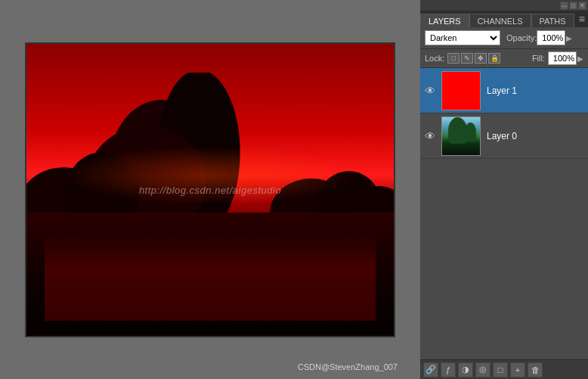 Image resolution: width=588 pixels, height=379 pixels. What do you see at coordinates (467, 58) in the screenshot?
I see `lock-paint-btn: ✎` at bounding box center [467, 58].